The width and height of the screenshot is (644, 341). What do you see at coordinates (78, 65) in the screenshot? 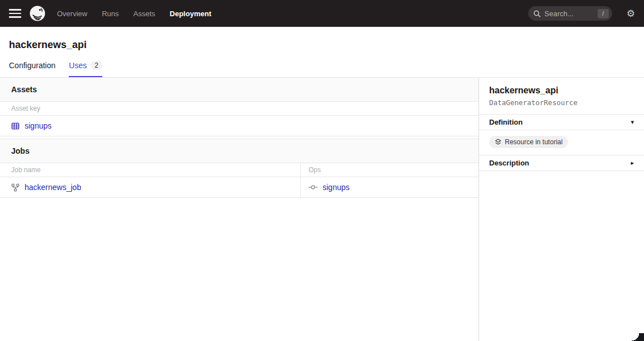
I see `tab-uses-label: Uses` at bounding box center [78, 65].